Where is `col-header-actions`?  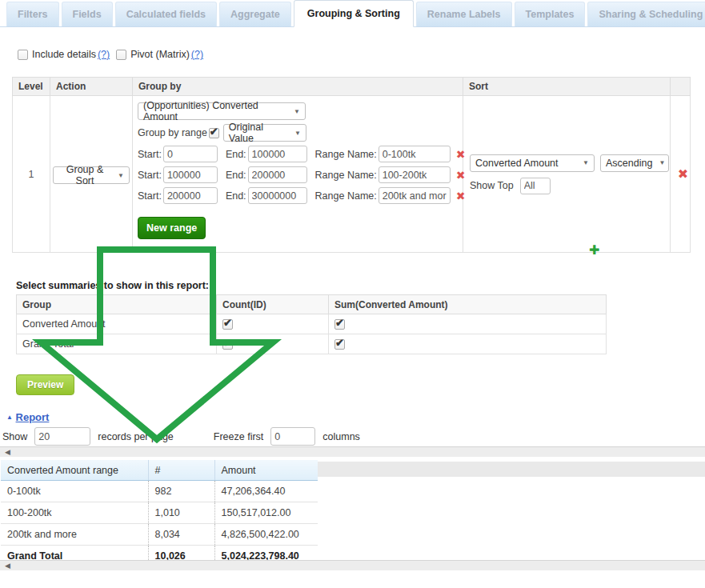 col-header-actions is located at coordinates (680, 86).